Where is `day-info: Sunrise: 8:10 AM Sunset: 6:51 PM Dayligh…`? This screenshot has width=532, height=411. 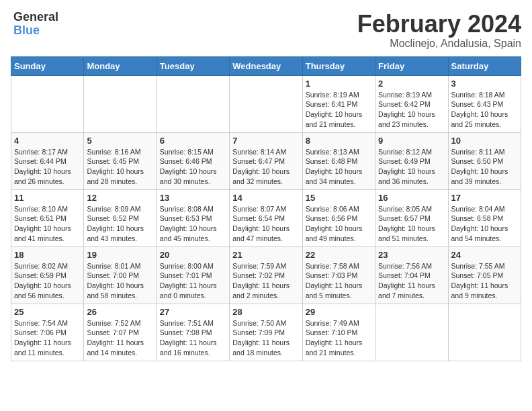
day-info: Sunrise: 8:10 AM Sunset: 6:51 PM Dayligh… is located at coordinates (47, 224).